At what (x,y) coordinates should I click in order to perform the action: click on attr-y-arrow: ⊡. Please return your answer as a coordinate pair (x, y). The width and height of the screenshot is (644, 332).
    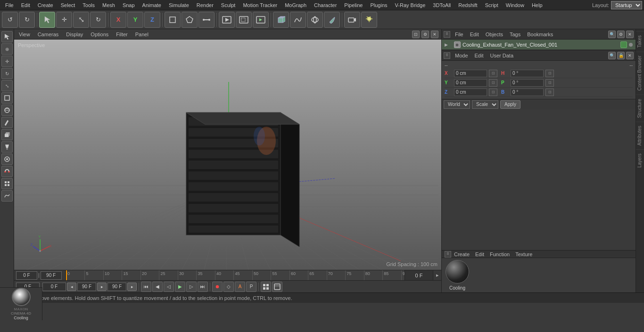
    Looking at the image, I should click on (493, 83).